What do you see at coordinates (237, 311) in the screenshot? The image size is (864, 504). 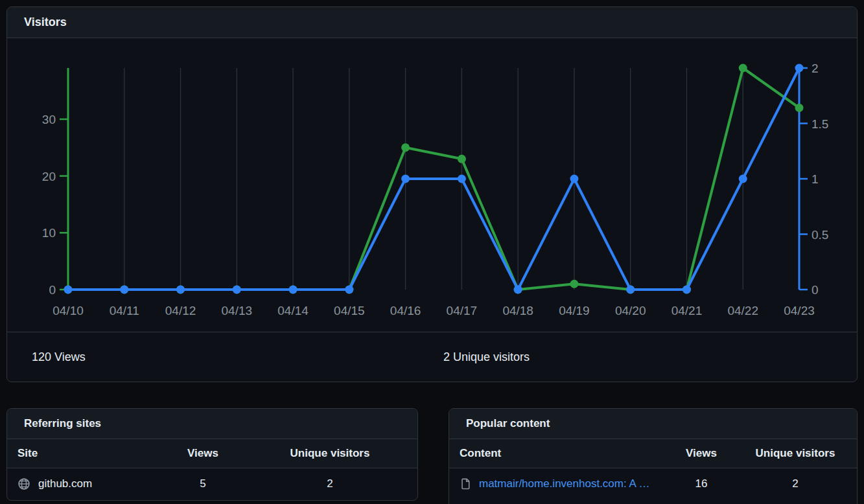 I see `x-axis-date-label: 04/13` at bounding box center [237, 311].